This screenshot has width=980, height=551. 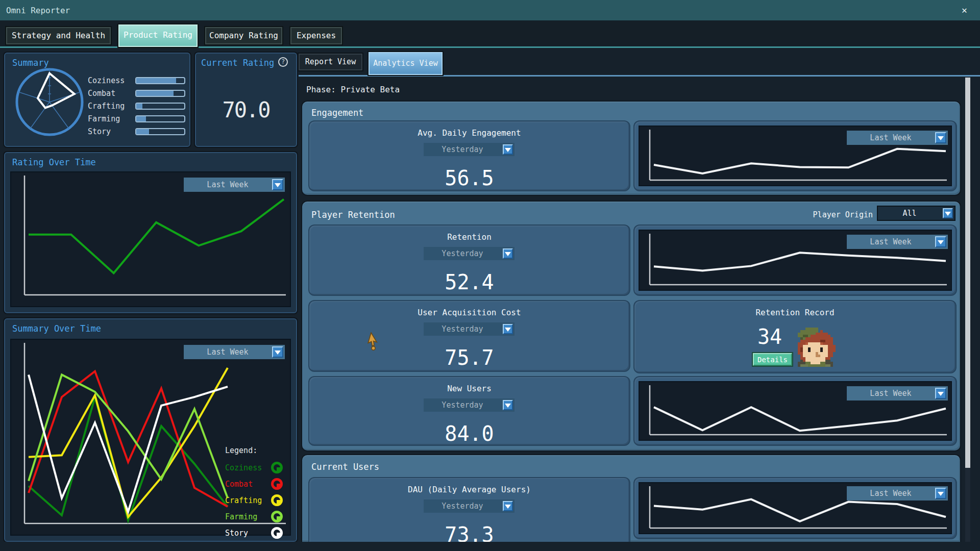 What do you see at coordinates (800, 419) in the screenshot?
I see `series-line-new-users` at bounding box center [800, 419].